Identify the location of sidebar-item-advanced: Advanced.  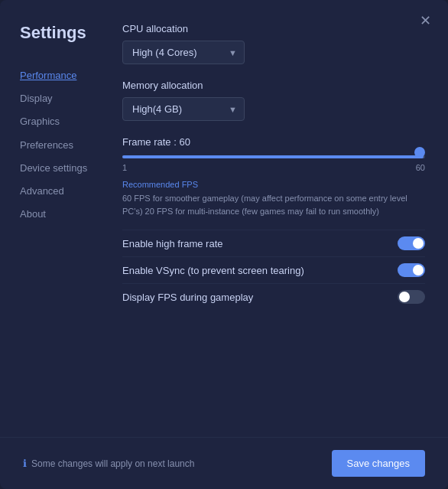
(63, 191).